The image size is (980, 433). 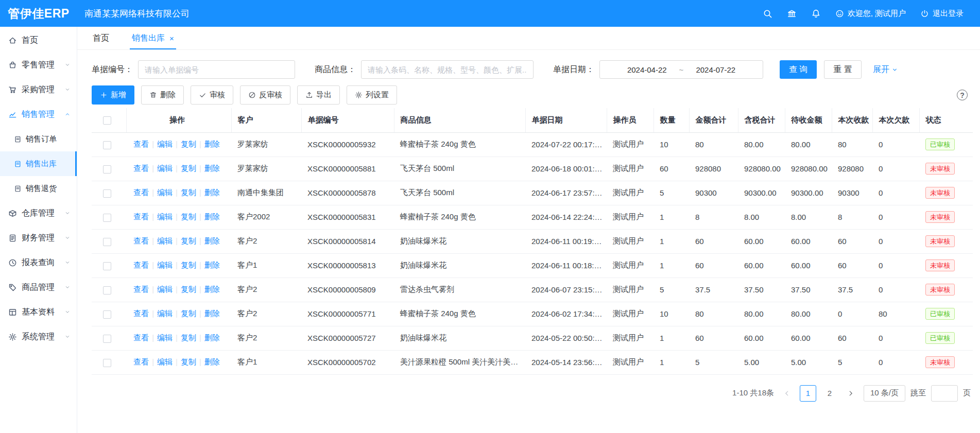 I want to click on sidebar-item-report: 报表查询, so click(x=38, y=263).